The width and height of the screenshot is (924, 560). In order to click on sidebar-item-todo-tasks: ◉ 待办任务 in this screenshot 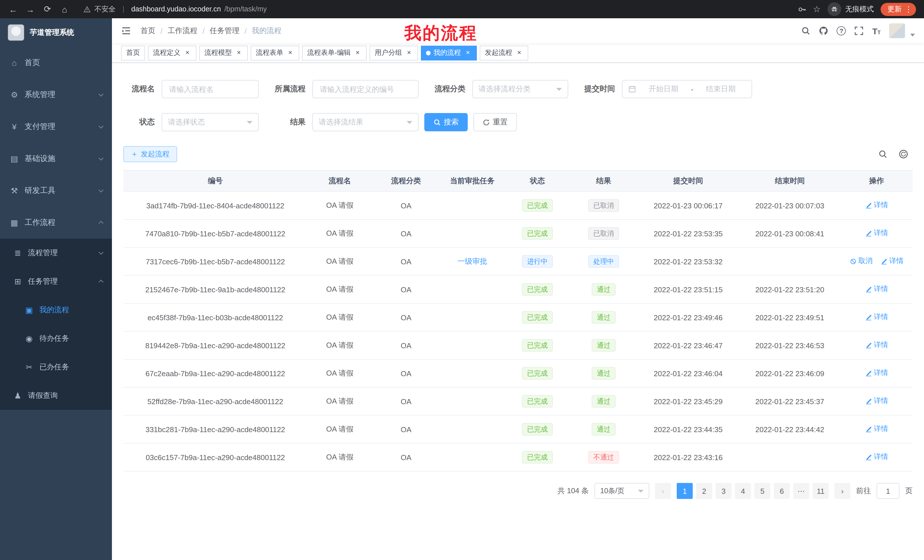, I will do `click(56, 338)`.